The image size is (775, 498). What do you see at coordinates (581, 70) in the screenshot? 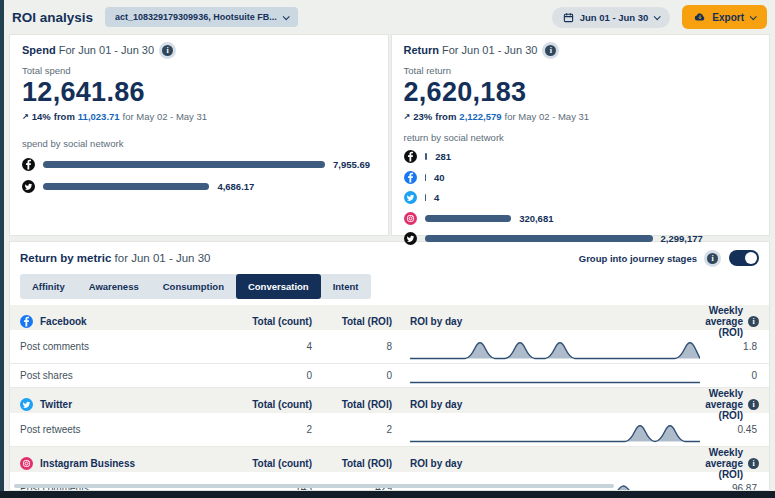
I see `total-return-label: Total return` at bounding box center [581, 70].